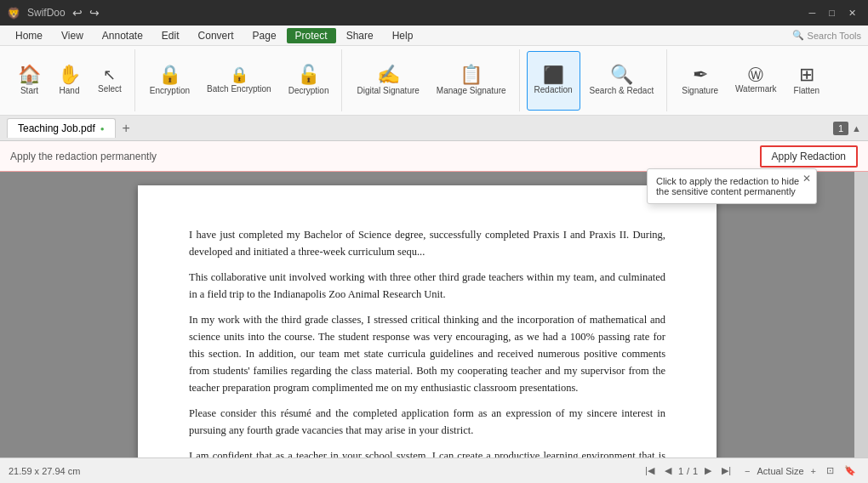 Image resolution: width=868 pixels, height=483 pixels. What do you see at coordinates (850, 471) in the screenshot?
I see `bookmark-btn: 🔖` at bounding box center [850, 471].